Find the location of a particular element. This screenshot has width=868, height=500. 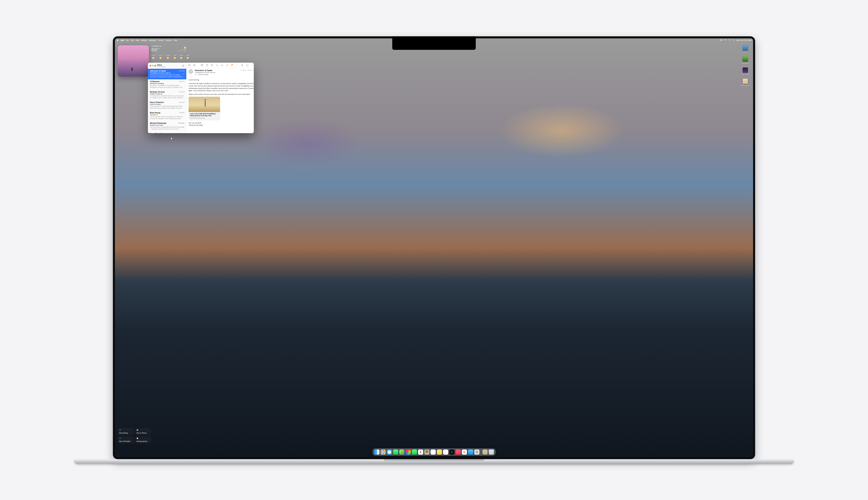

reply-icon is located at coordinates (217, 65).